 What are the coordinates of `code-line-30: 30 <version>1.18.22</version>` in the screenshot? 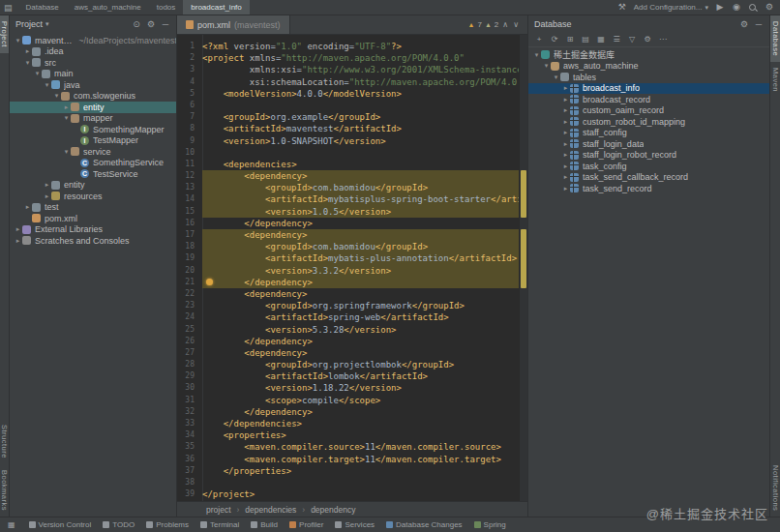 It's located at (348, 388).